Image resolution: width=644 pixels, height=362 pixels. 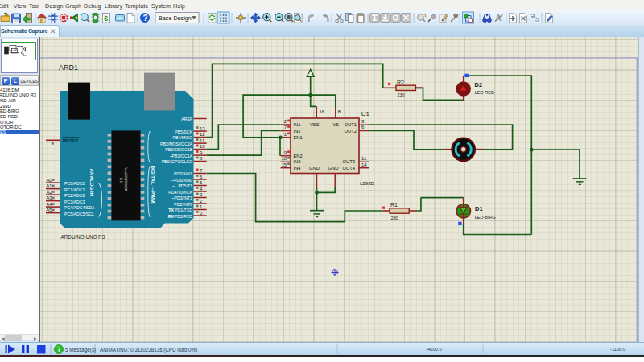 What do you see at coordinates (298, 138) in the screenshot?
I see `svg-text: EN1` at bounding box center [298, 138].